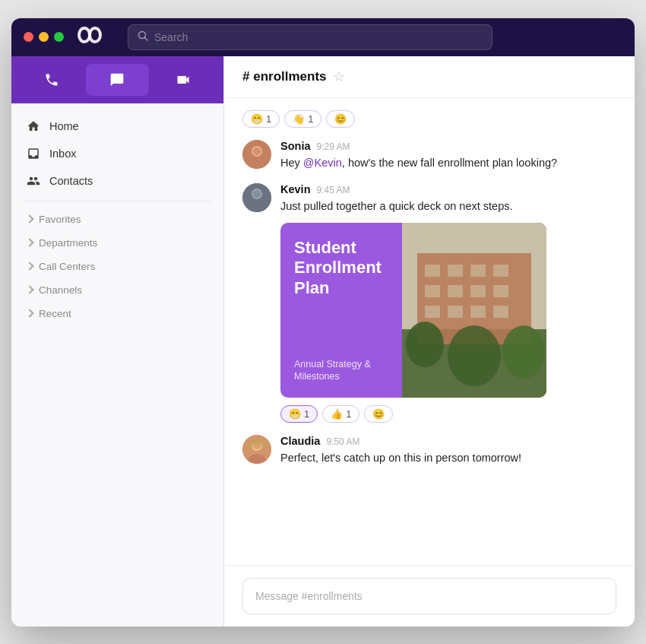  Describe the element at coordinates (117, 181) in the screenshot. I see `sidebar-item-contacts: Contacts` at that location.